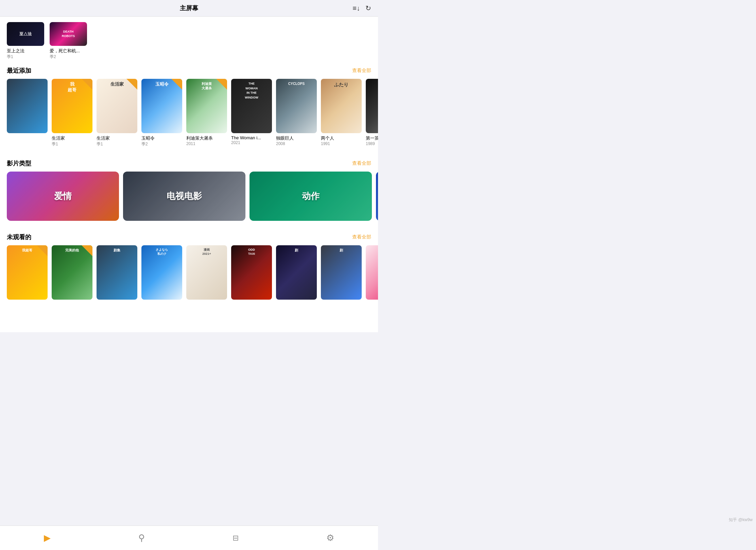 The width and height of the screenshot is (756, 550). Describe the element at coordinates (68, 34) in the screenshot. I see `continue-thumb-death: DEATHROBOTS` at that location.